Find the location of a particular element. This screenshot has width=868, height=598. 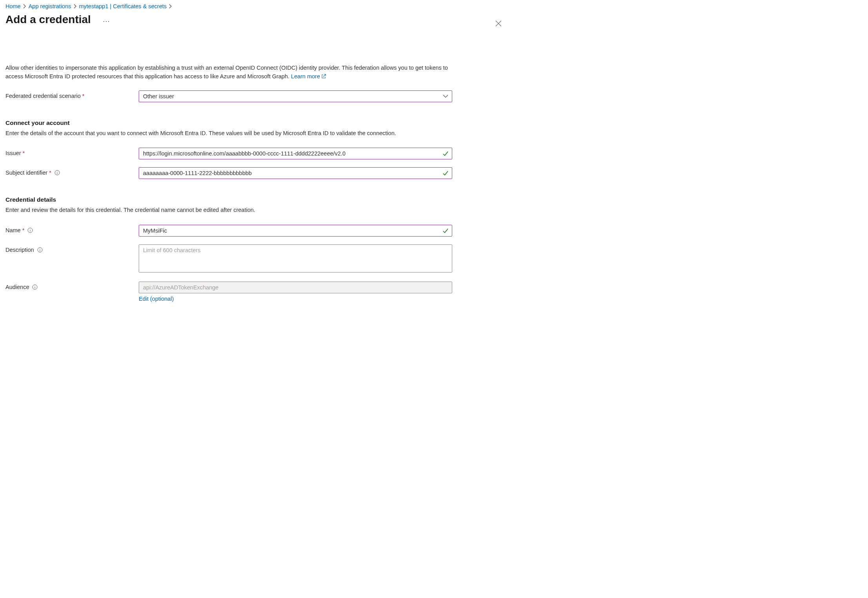

audience-input is located at coordinates (295, 287).